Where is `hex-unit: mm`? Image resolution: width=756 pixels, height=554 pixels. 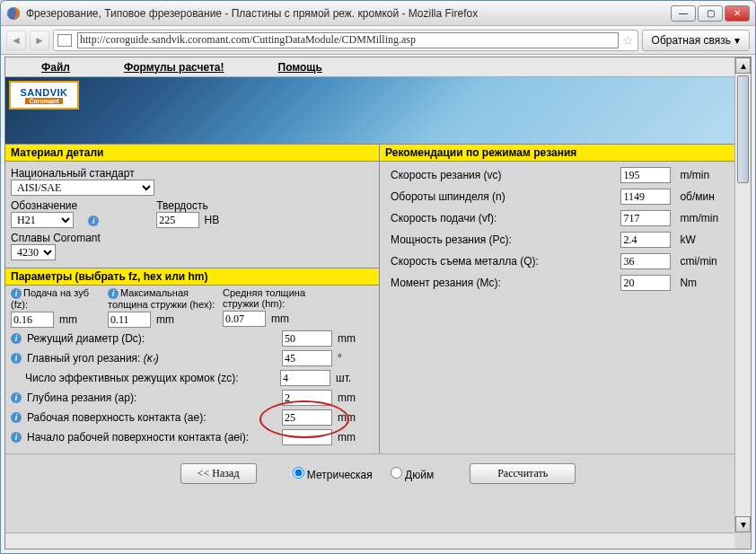 hex-unit: mm is located at coordinates (174, 320).